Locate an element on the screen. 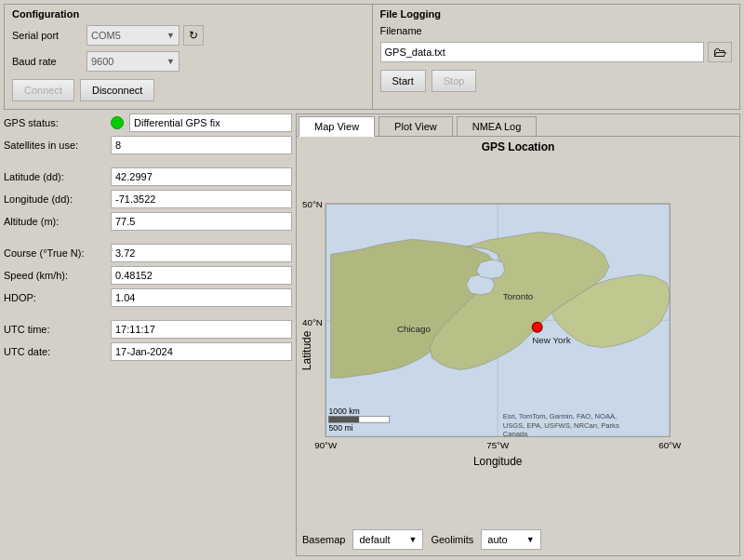  utc-time-row: UTC time: 17:11:17 is located at coordinates (148, 329).